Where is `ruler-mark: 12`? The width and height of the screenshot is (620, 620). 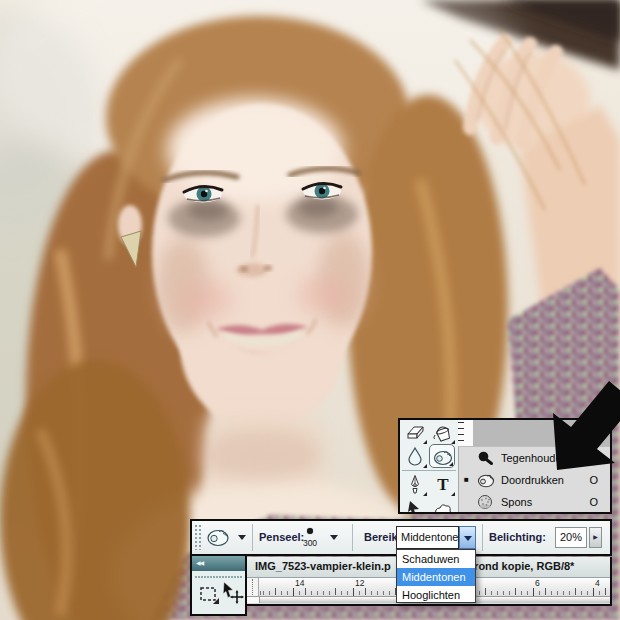
ruler-mark: 12 is located at coordinates (360, 588).